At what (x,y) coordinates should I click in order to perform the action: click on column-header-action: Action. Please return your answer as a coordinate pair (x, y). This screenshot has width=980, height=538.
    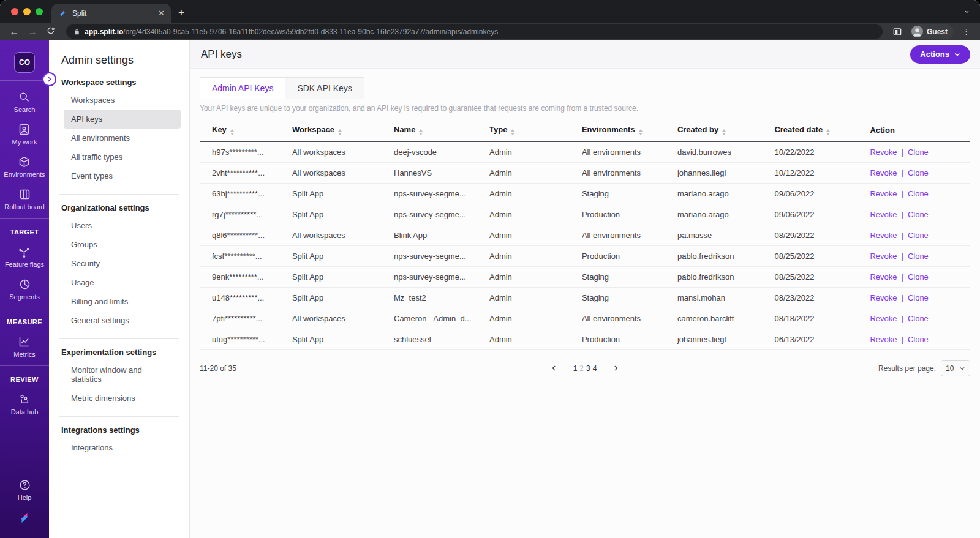
    Looking at the image, I should click on (920, 131).